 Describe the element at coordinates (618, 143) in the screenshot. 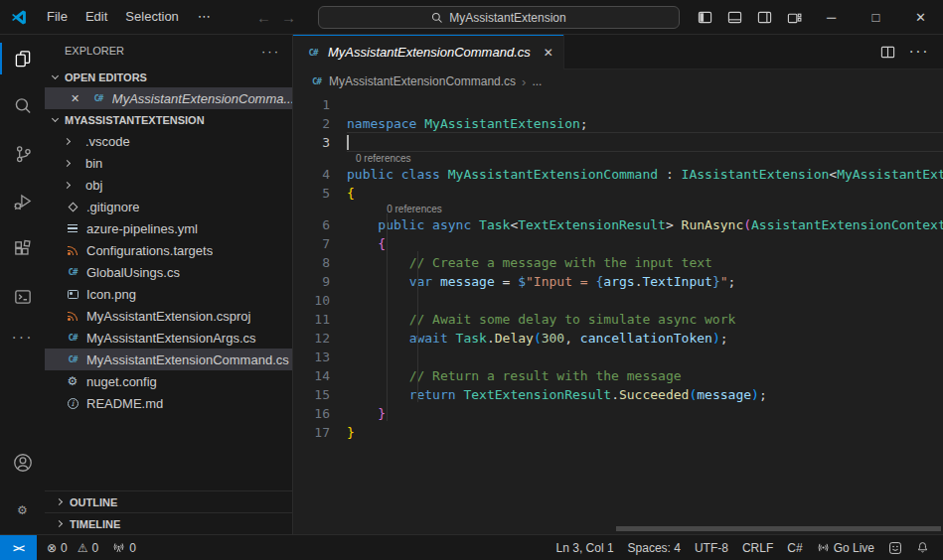

I see `code-line-3: 3` at that location.